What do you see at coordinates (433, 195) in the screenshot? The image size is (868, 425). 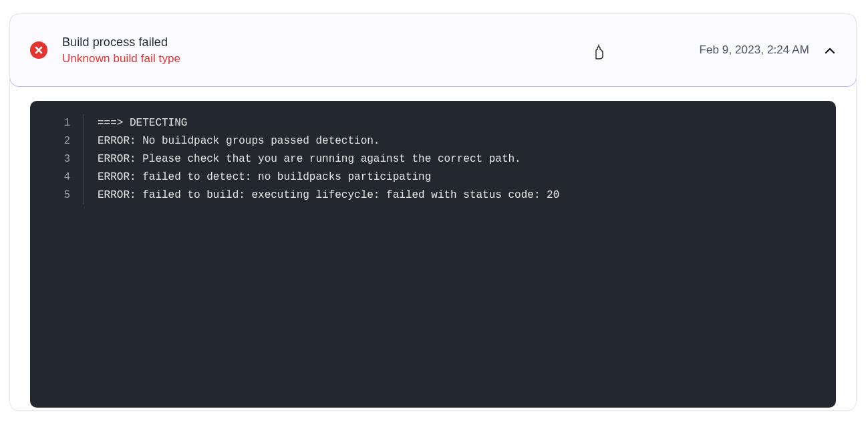 I see `log-line: 5 ERROR: failed to build: executing life…` at bounding box center [433, 195].